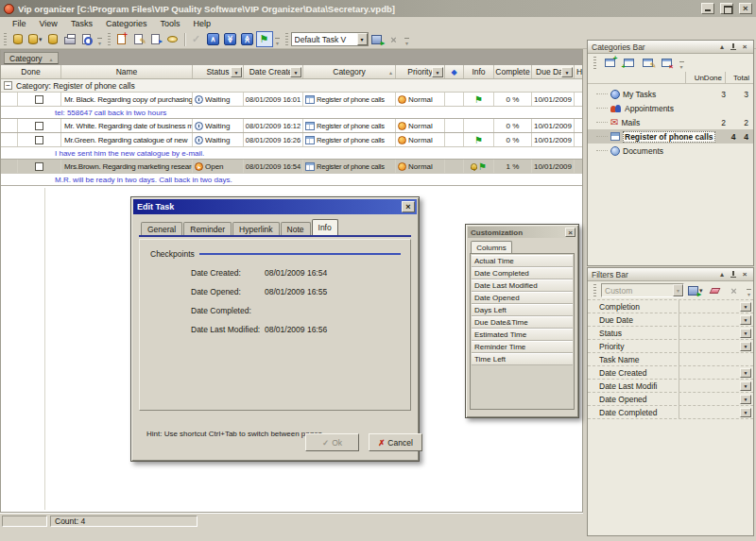 This screenshot has height=541, width=756. What do you see at coordinates (671, 108) in the screenshot?
I see `category-item-appointments: Appointments` at bounding box center [671, 108].